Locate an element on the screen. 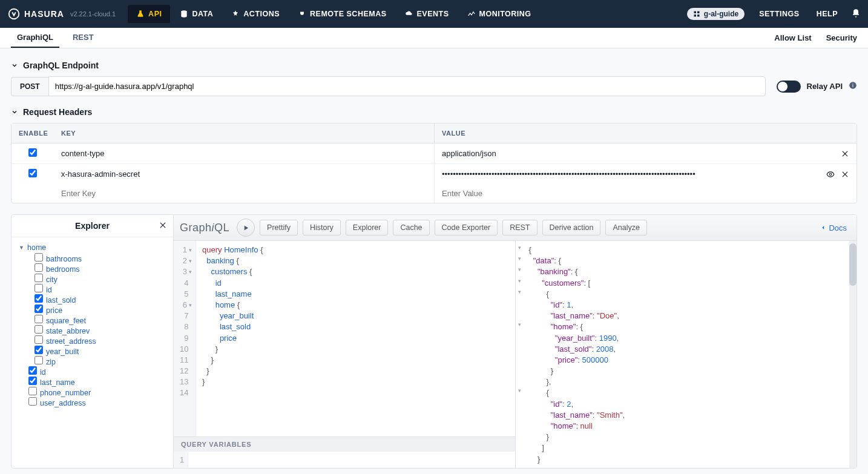  hasura-logo: HASURA is located at coordinates (36, 14).